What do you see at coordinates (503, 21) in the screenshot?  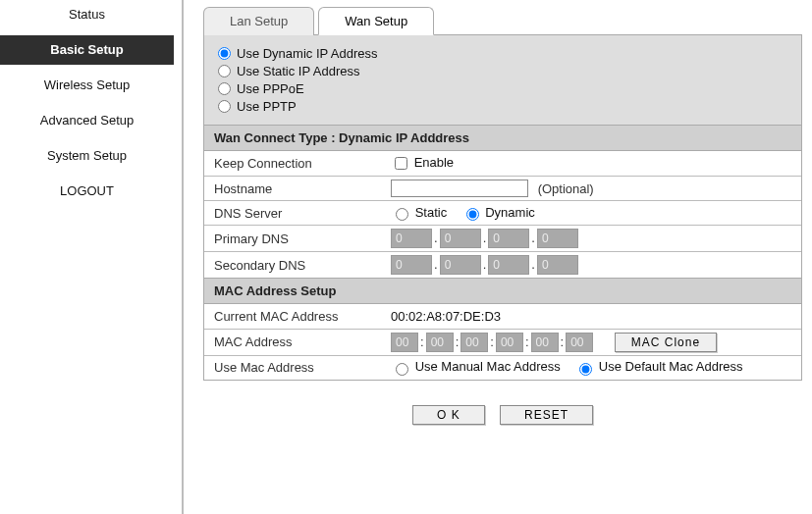 I see `tab-bar: Lan Setup Wan Setup` at bounding box center [503, 21].